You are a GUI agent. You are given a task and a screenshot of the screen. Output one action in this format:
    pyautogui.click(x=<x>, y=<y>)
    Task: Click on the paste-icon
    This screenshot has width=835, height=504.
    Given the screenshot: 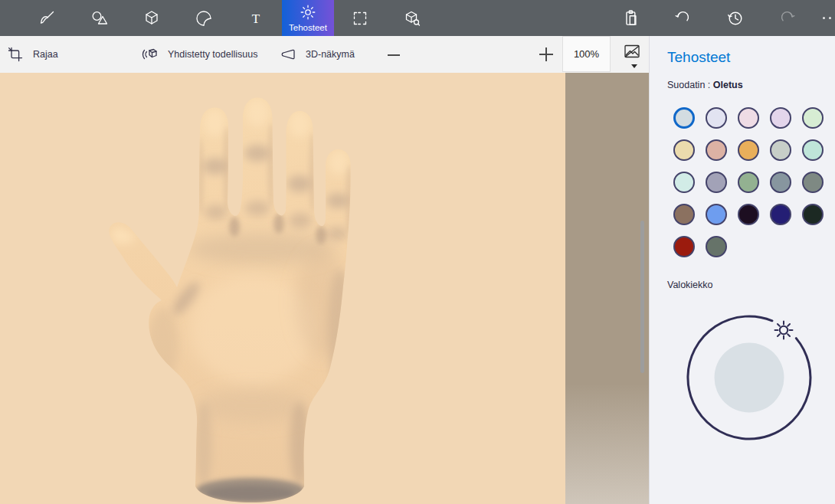 What is the action you would take?
    pyautogui.click(x=632, y=18)
    